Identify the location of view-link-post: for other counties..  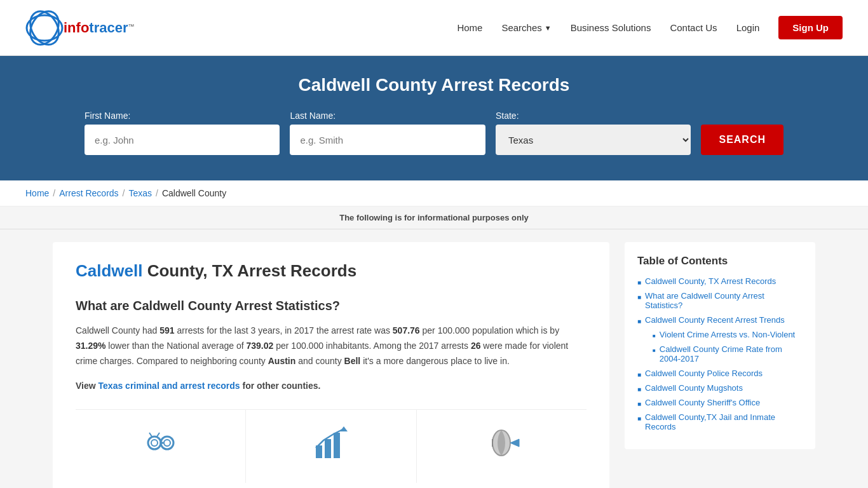
(281, 386).